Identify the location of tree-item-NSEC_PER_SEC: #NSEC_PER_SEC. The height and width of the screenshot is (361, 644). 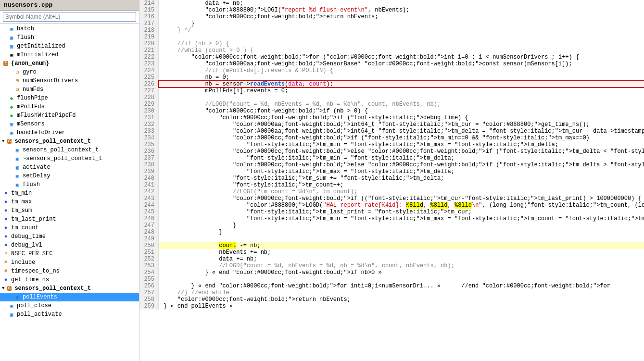
(69, 254).